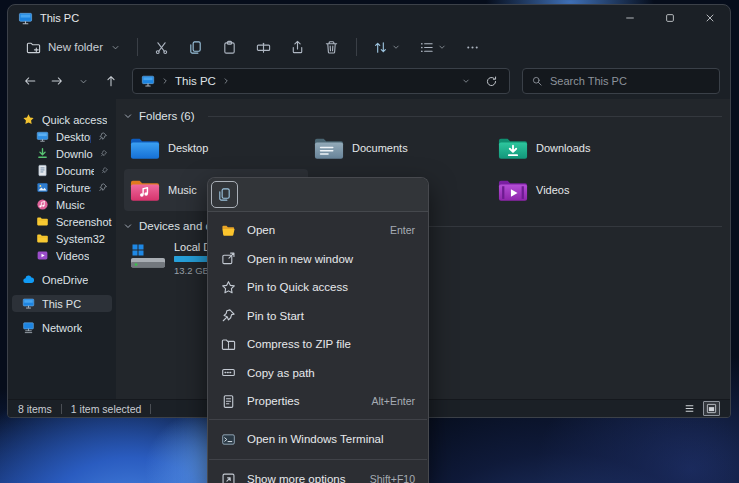 This screenshot has height=483, width=739. I want to click on context-menu-item-compress-to-zip-file: Compress to ZIP file, so click(318, 344).